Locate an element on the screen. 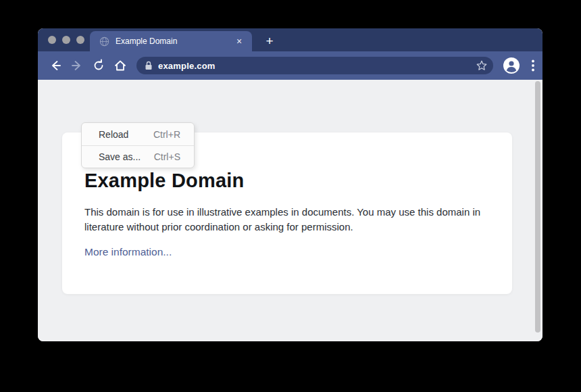 This screenshot has height=392, width=581. maximize-window-button is located at coordinates (80, 40).